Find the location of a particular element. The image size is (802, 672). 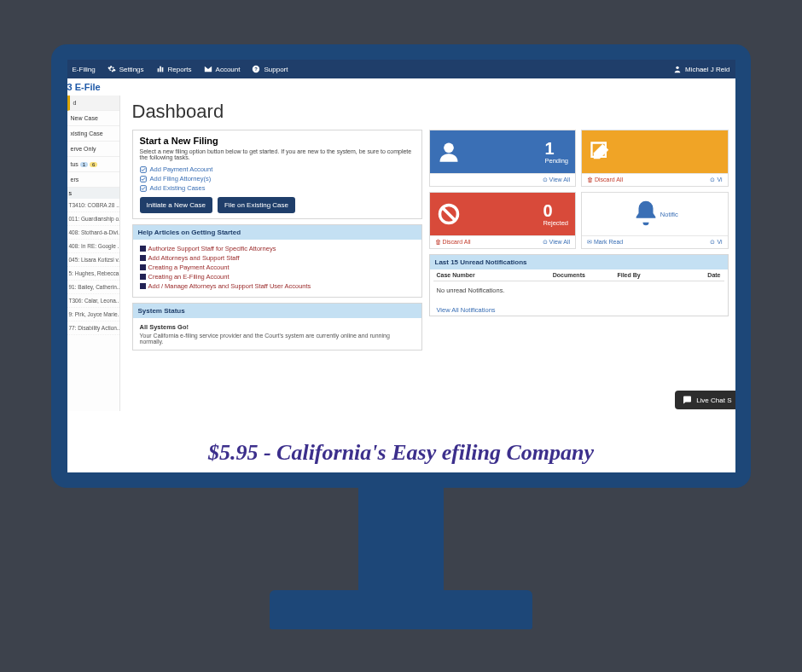

marketing-tagline: $5.95 - California's Easy efiling Compan… is located at coordinates (401, 453).